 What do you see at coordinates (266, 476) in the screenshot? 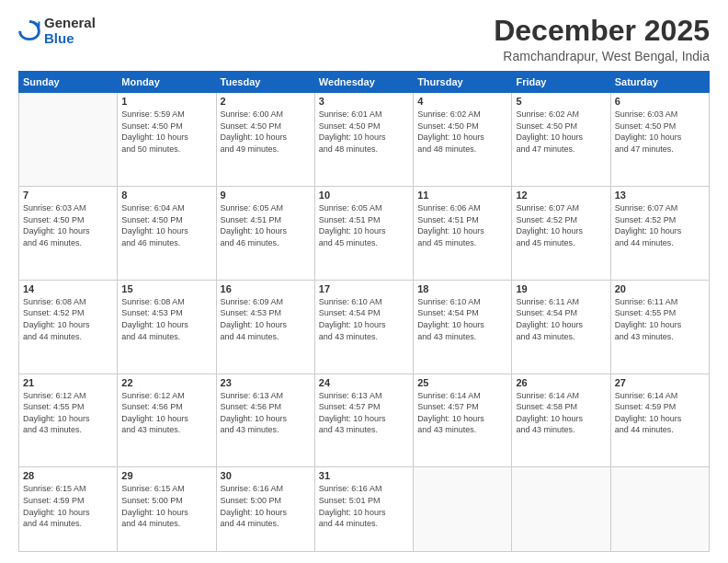
I see `day-number: 30` at bounding box center [266, 476].